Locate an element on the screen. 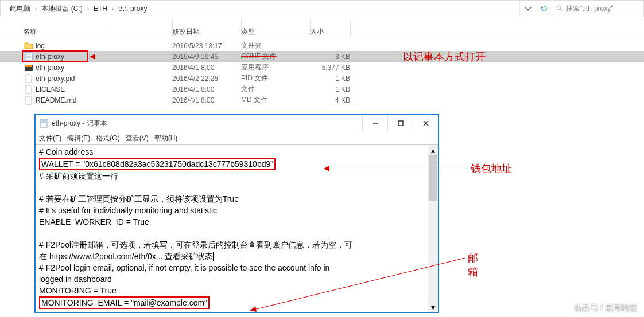 The height and width of the screenshot is (317, 644). file-type: MD 文件 is located at coordinates (276, 100).